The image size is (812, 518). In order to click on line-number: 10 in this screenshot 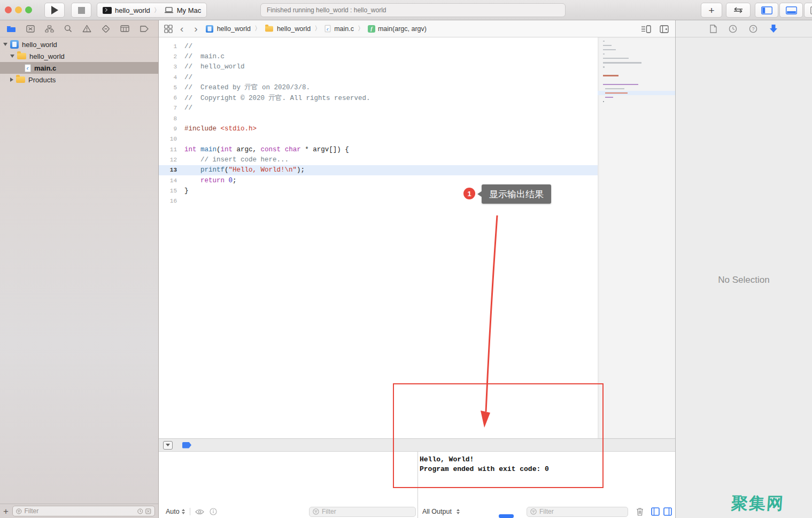, I will do `click(172, 139)`.